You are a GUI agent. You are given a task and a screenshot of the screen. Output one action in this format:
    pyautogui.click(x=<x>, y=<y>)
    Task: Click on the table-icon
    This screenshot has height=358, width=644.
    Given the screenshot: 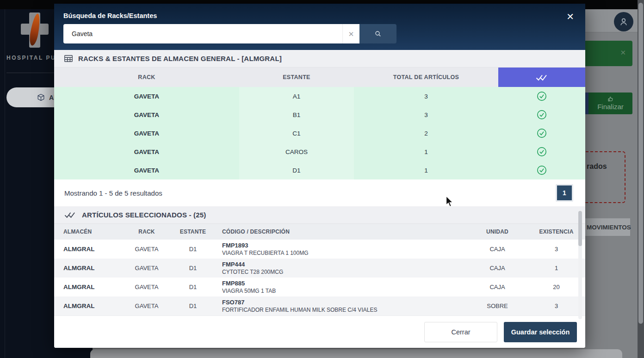 What is the action you would take?
    pyautogui.click(x=68, y=58)
    